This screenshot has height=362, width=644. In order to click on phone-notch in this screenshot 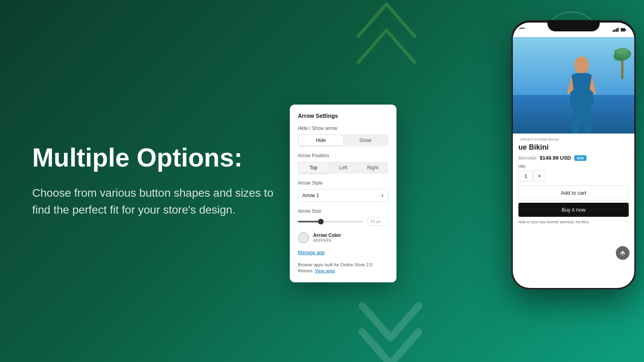, I will do `click(574, 26)`.